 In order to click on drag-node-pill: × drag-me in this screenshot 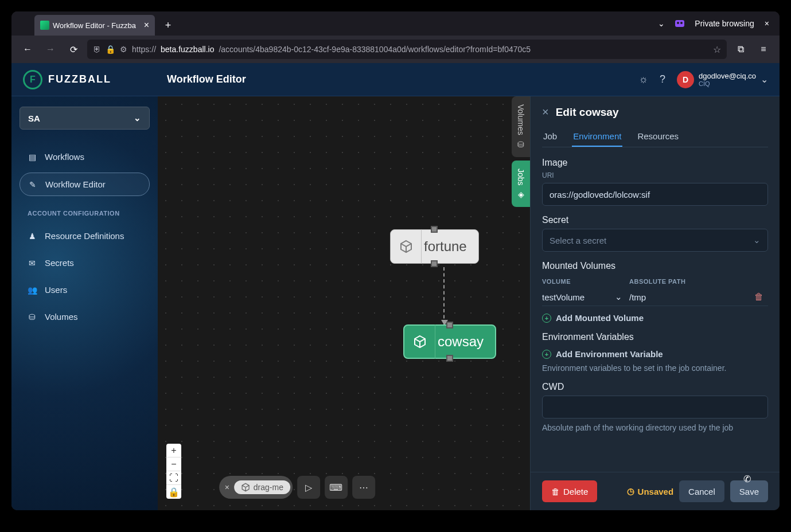, I will do `click(256, 487)`.